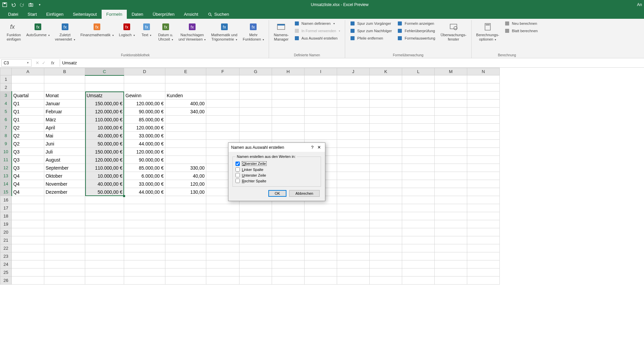  I want to click on cell-F7, so click(223, 128).